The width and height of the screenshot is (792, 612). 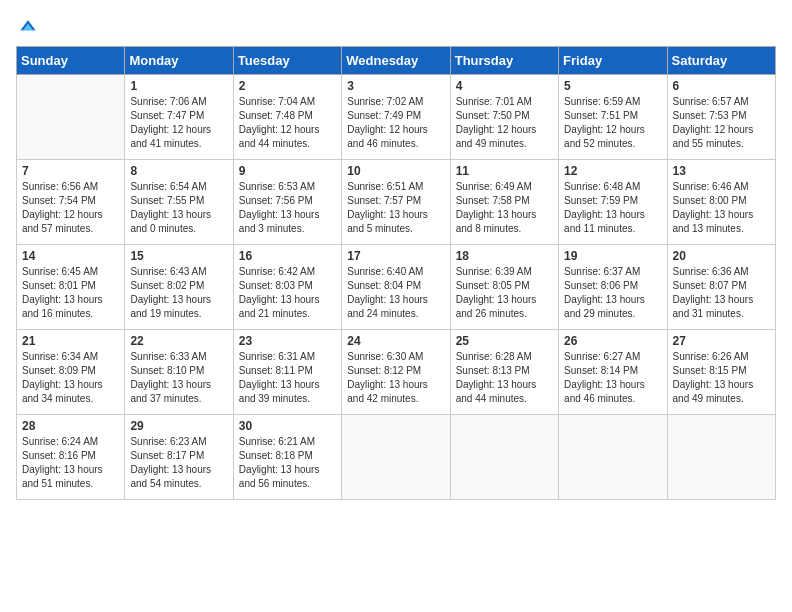 I want to click on weekday-header-sunday: Sunday, so click(x=71, y=61).